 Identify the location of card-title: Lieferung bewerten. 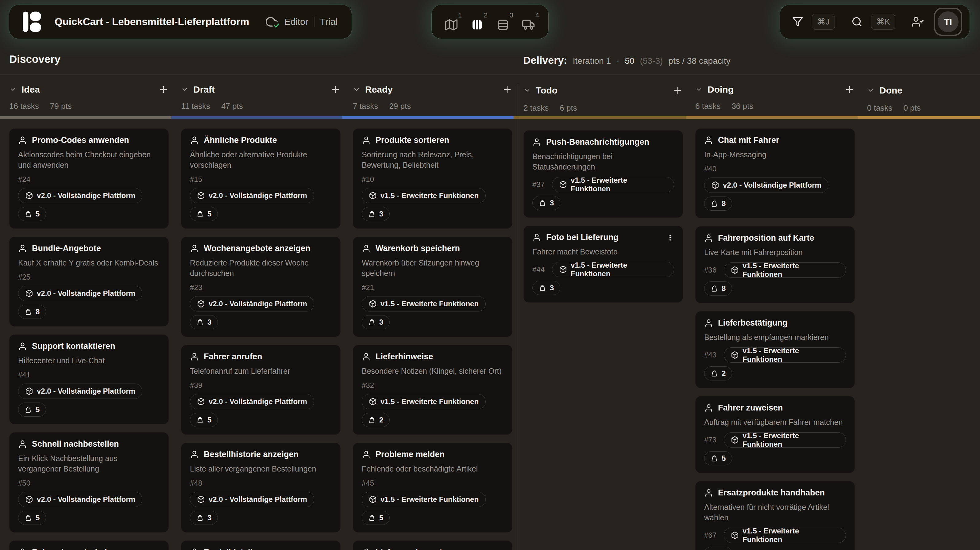
(414, 549).